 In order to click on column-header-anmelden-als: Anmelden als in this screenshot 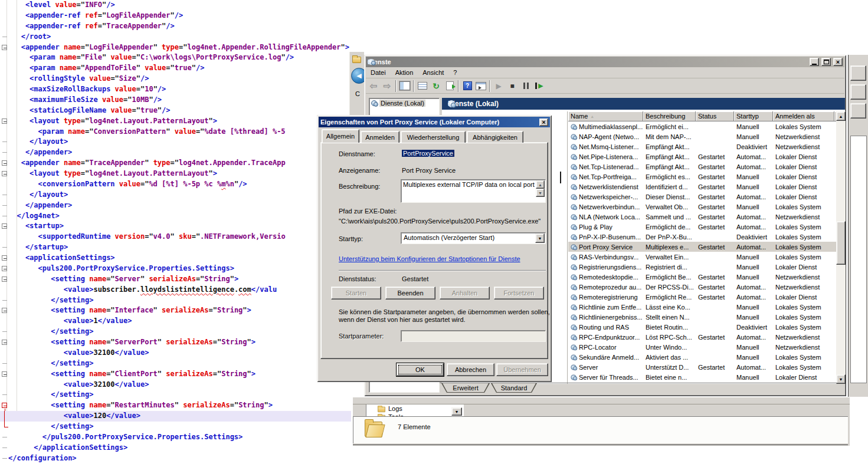, I will do `click(804, 117)`.